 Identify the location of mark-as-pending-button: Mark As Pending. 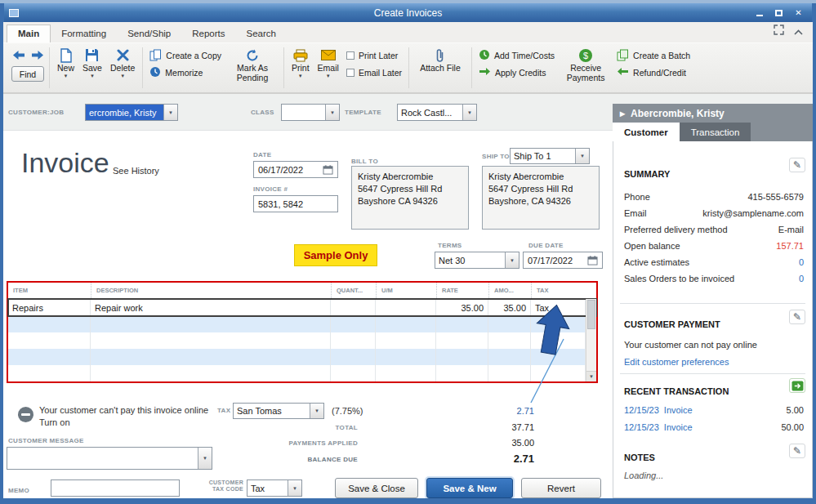
(252, 65).